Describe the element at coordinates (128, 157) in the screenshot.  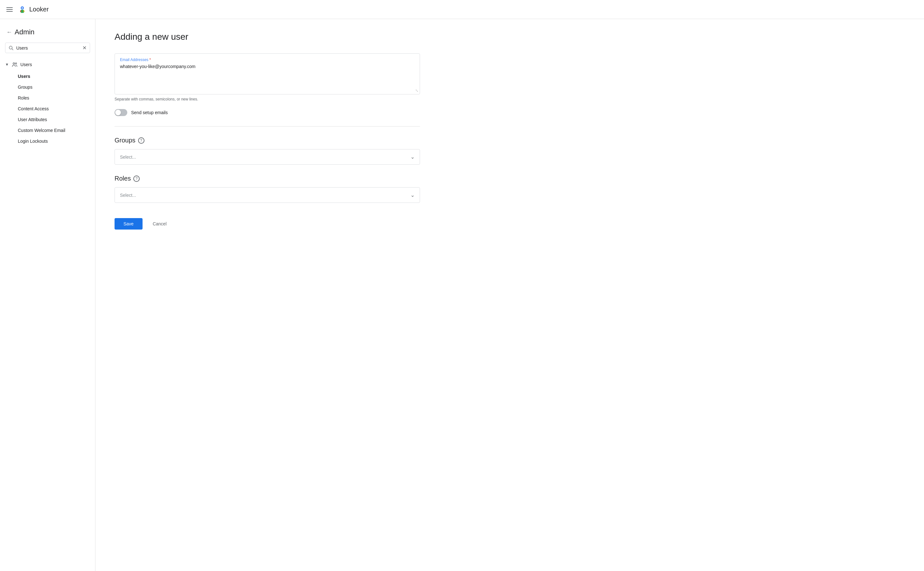
I see `groups-select-placeholder: Select...` at that location.